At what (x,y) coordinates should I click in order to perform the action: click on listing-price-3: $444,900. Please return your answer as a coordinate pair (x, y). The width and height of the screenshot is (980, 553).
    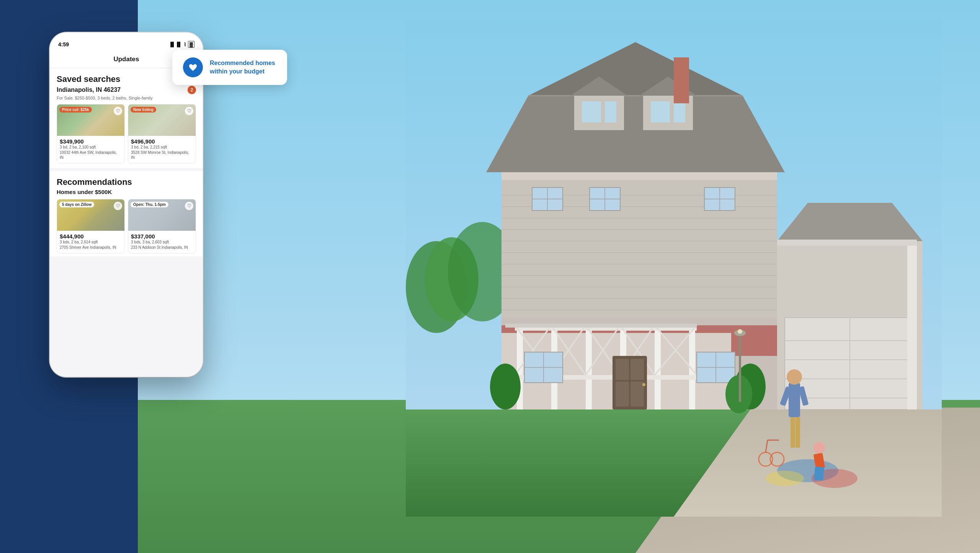
    Looking at the image, I should click on (91, 237).